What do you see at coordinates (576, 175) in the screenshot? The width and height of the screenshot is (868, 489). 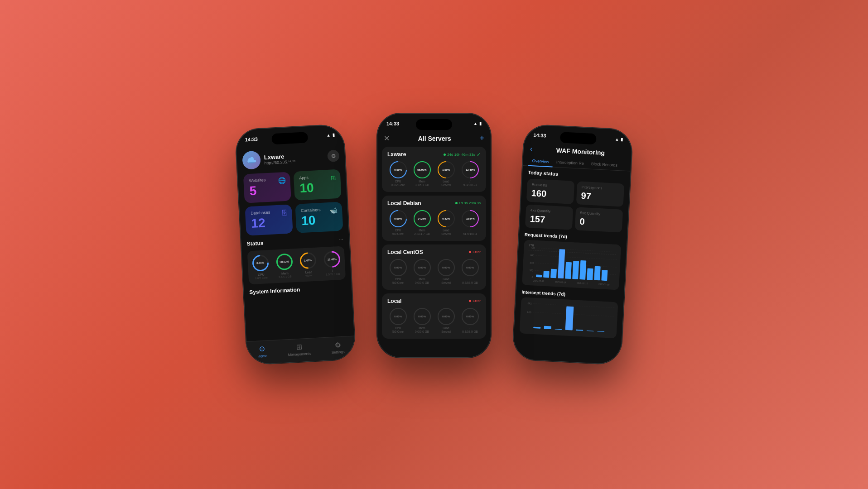 I see `today-status-title: Today status` at bounding box center [576, 175].